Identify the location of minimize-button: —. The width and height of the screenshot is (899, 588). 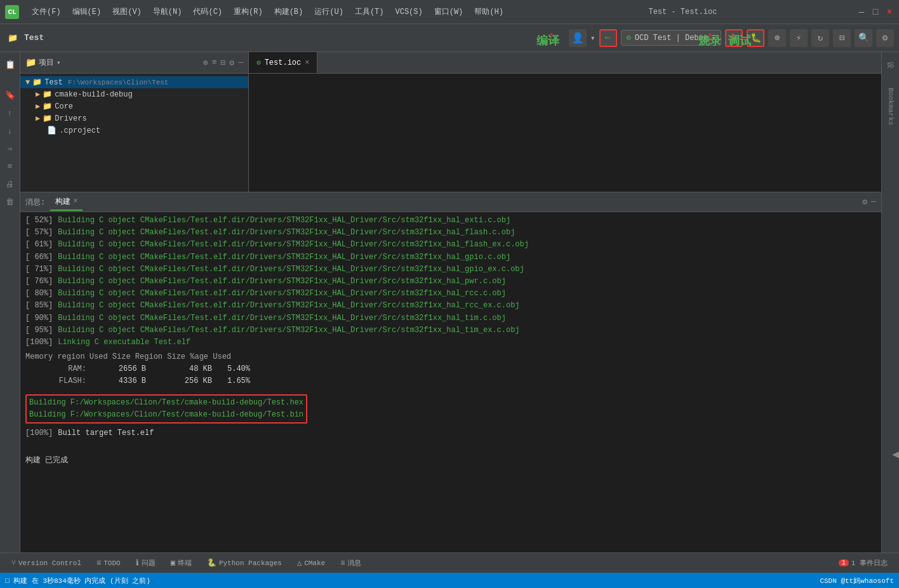
(862, 12).